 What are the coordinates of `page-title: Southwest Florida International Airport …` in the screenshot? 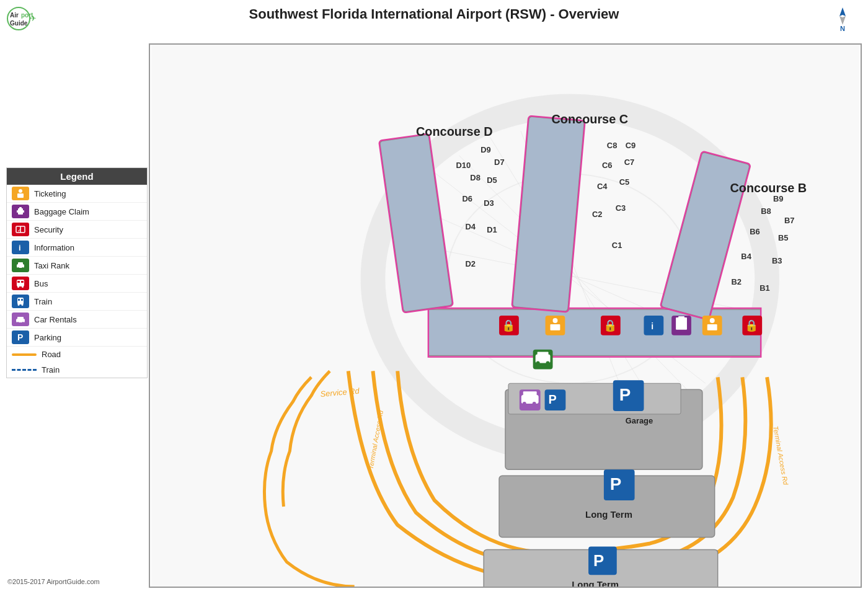 It's located at (434, 14).